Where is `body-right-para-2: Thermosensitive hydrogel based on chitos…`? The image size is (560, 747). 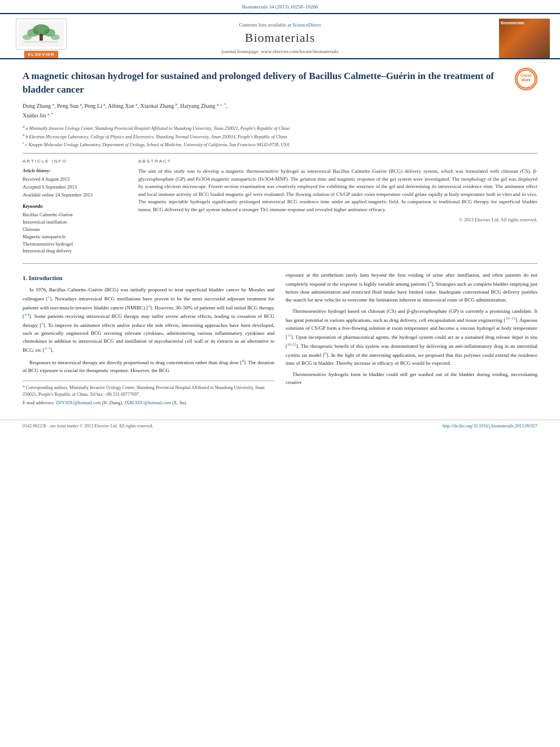
body-right-para-2: Thermosensitive hydrogel based on chitos… is located at coordinates (412, 338).